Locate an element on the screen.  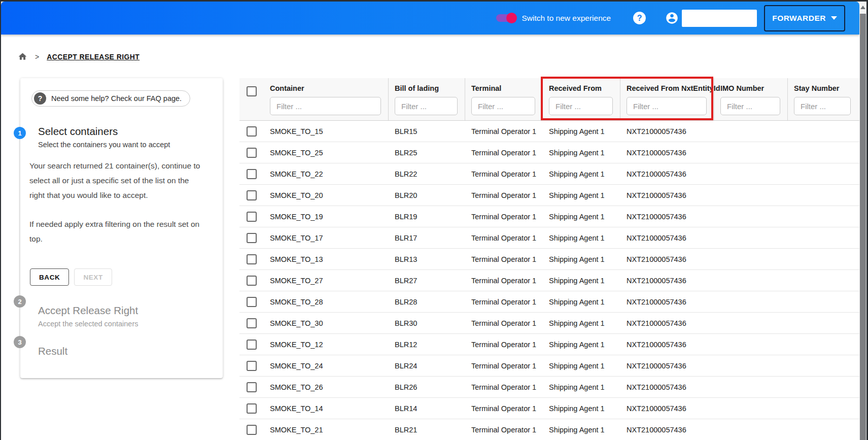
help-icon: ? is located at coordinates (639, 18).